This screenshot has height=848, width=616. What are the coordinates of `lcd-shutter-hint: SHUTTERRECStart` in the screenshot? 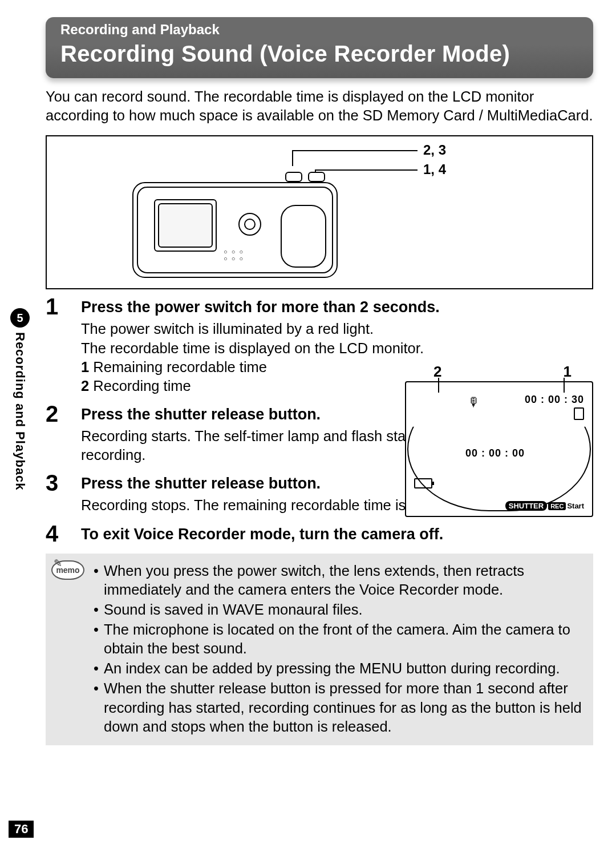 It's located at (545, 506).